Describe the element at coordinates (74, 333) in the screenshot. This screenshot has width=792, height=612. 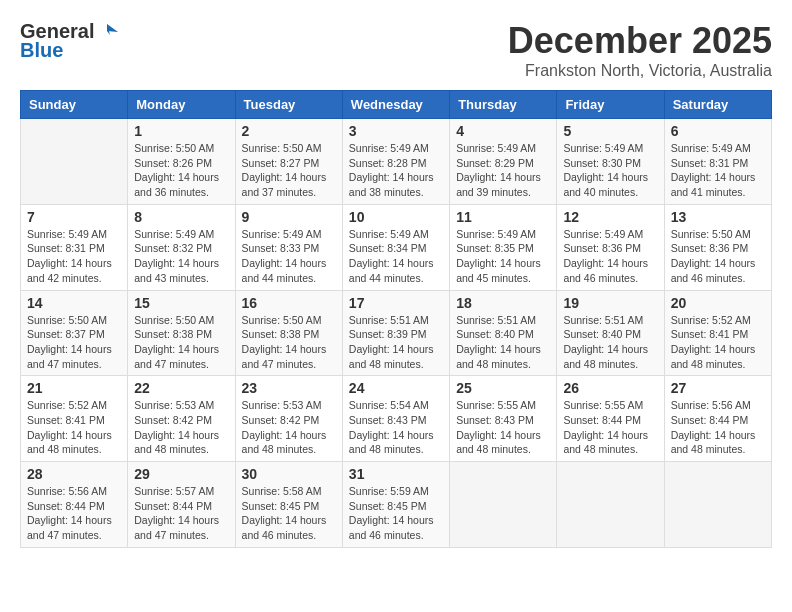
I see `calendar-cell: 14Sunrise: 5:50 AM Sunset: 8:37 PM Dayli…` at that location.